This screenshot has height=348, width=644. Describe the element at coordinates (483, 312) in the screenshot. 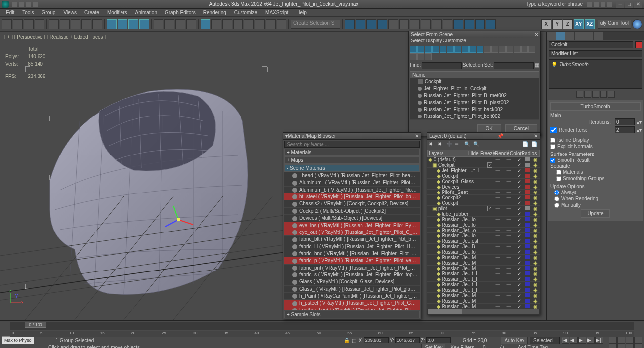

I see `horizontal-scrollbar` at that location.